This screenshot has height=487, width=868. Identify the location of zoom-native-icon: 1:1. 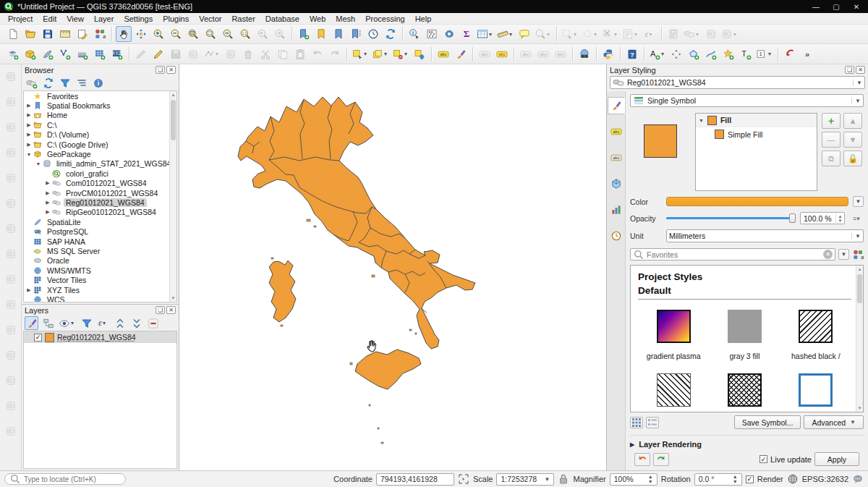
(245, 34).